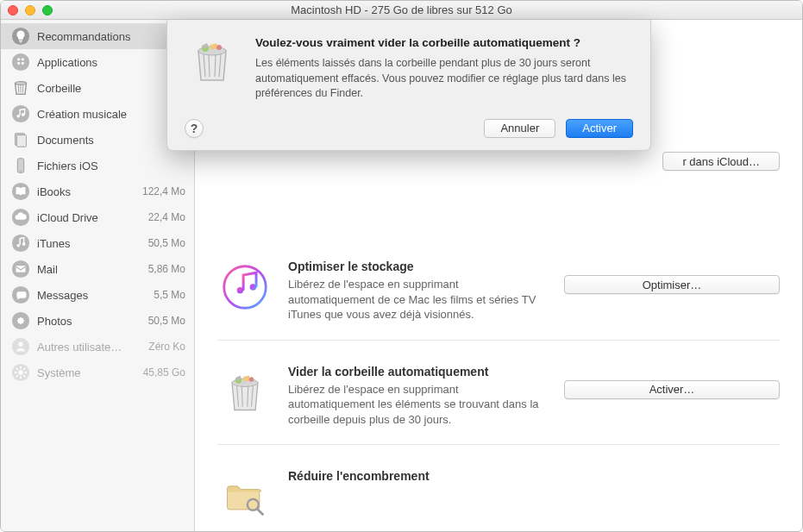 Image resolution: width=803 pixels, height=532 pixels. I want to click on sidebar-item-label: Applications, so click(111, 62).